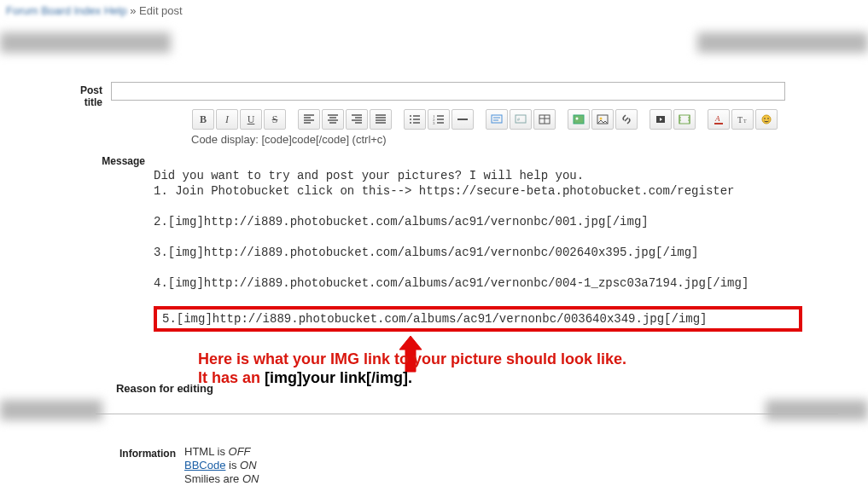 This screenshot has height=486, width=868. Describe the element at coordinates (439, 119) in the screenshot. I see `ordered-list-button: 123` at that location.